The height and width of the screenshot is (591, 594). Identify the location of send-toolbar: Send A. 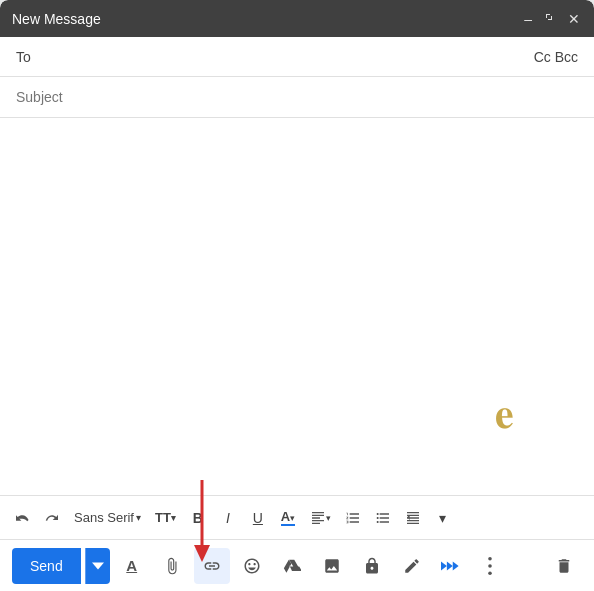
(297, 565).